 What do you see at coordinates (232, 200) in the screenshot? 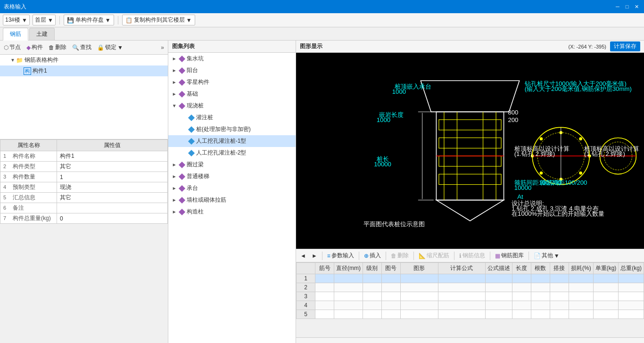
I see `collection-item-qiangzhu: ►墙柱或砌体拉筋` at bounding box center [232, 200].